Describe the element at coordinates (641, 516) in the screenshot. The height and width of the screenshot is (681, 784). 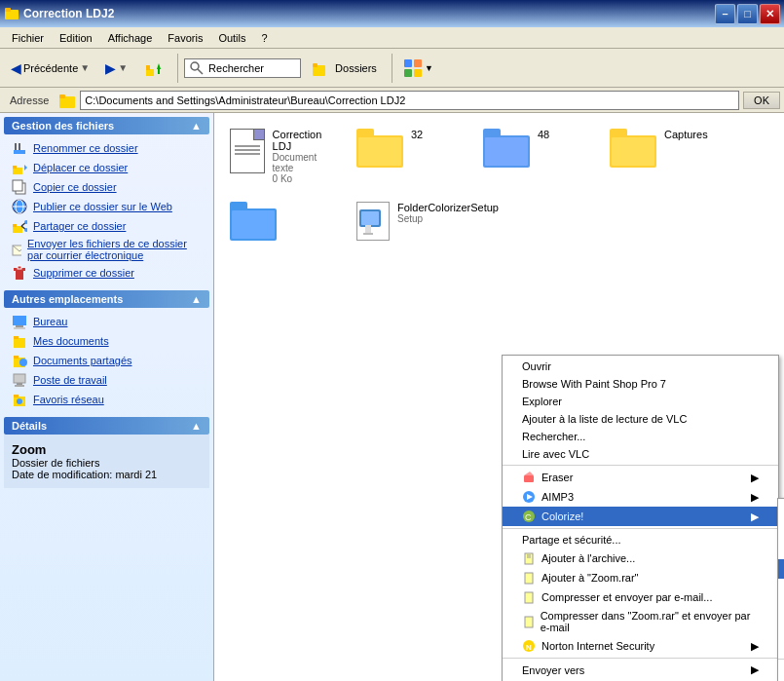
I see `ctx-colorize: C Colorize! ▶` at that location.